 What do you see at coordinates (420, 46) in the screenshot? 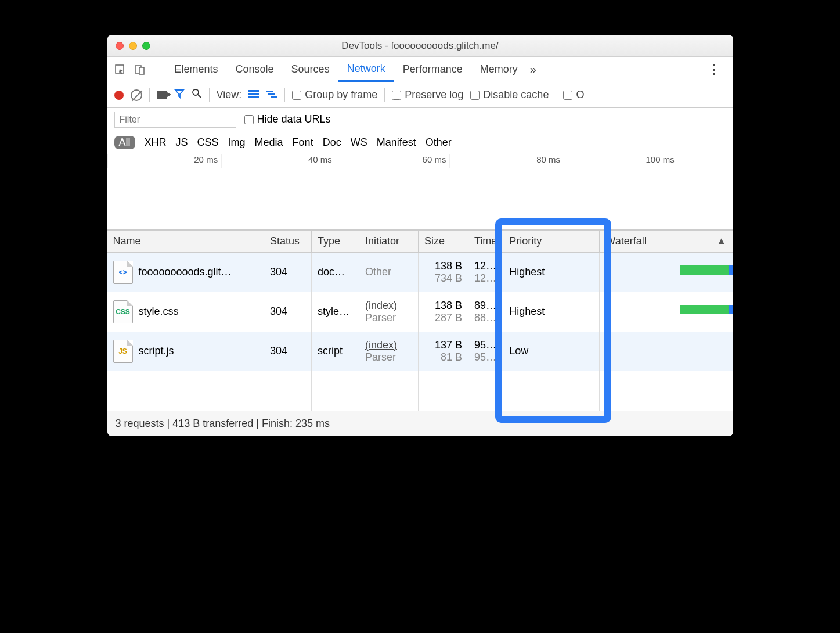
I see `window-title: DevTools - fooooooooods.glitch.me/` at bounding box center [420, 46].